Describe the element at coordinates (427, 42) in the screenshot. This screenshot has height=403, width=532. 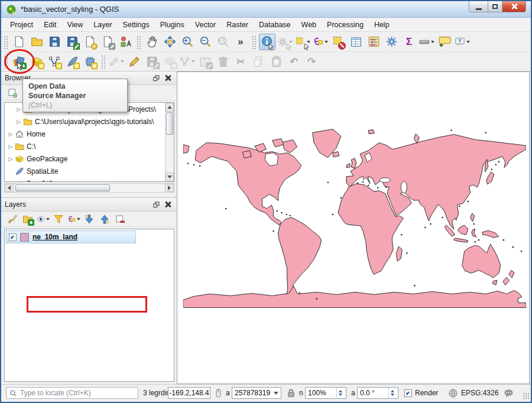
I see `measure-line-button` at that location.